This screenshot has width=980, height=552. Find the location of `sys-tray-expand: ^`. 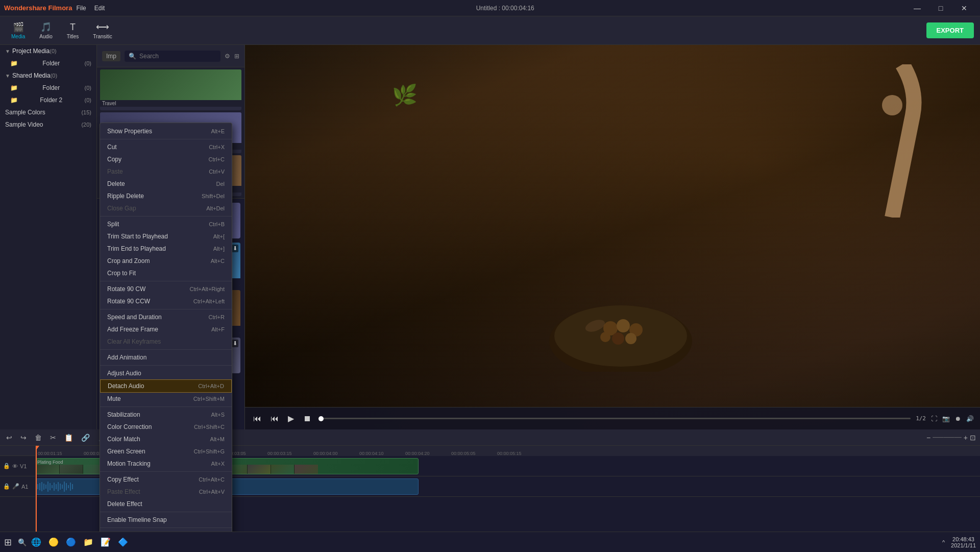

sys-tray-expand: ^ is located at coordinates (943, 542).